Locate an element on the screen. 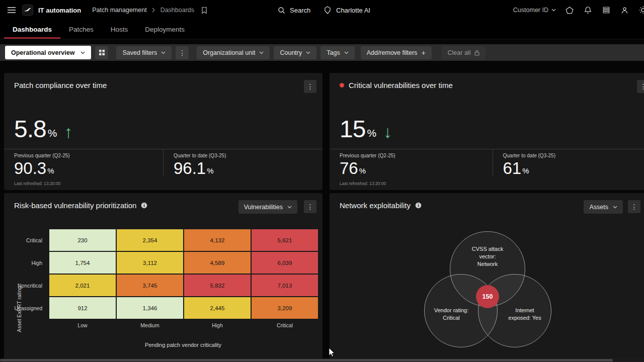 The width and height of the screenshot is (644, 362). kpi-value: 5.8 % ↑ is located at coordinates (43, 129).